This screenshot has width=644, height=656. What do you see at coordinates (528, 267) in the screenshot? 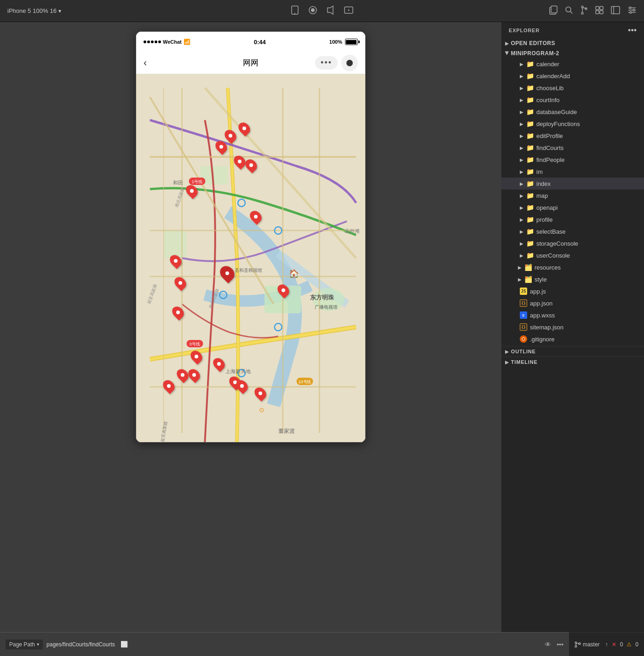
I see `folder-icon-resources: 🗂️` at bounding box center [528, 267].